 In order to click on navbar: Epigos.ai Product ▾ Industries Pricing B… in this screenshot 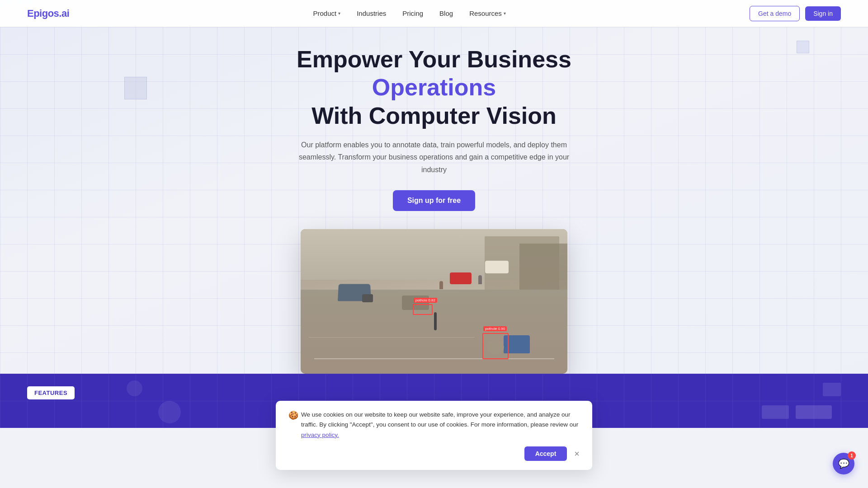, I will do `click(434, 14)`.